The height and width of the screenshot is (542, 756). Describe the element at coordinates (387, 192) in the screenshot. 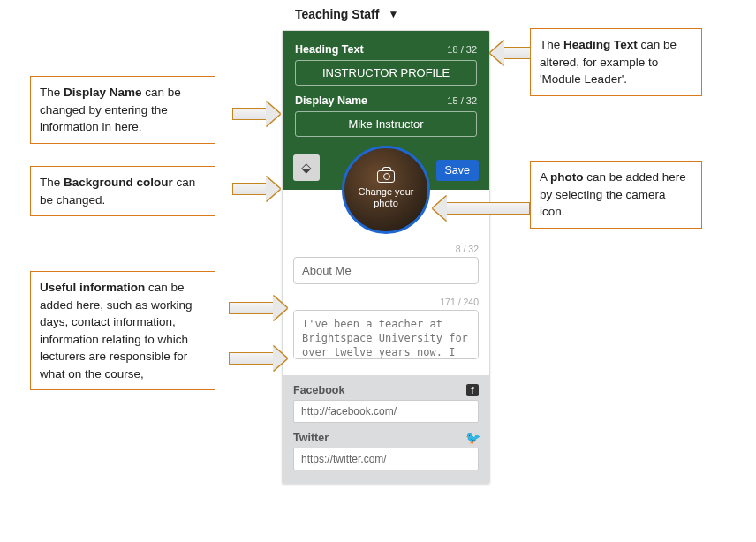

I see `avatar-text-1: Change your` at that location.